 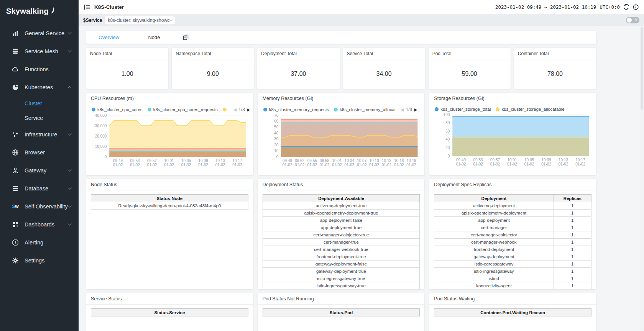 I want to click on legend-label: k8s_cluster_cpu_cores_requests, so click(x=186, y=110).